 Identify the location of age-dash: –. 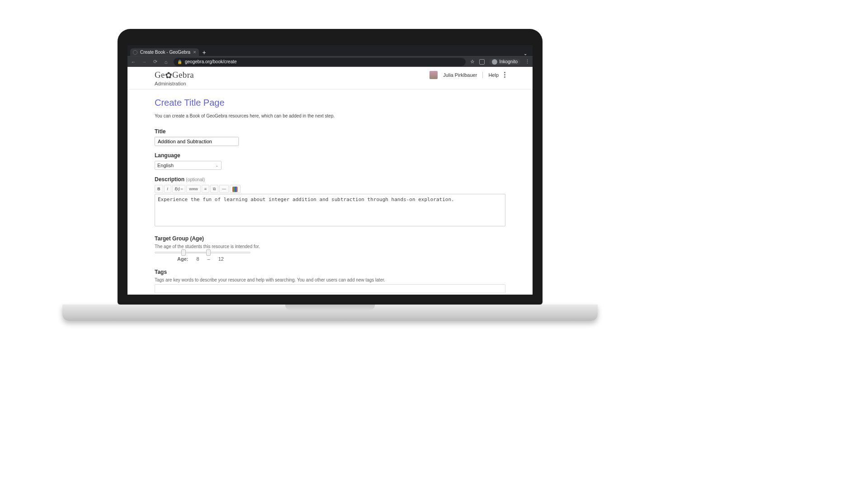
(209, 259).